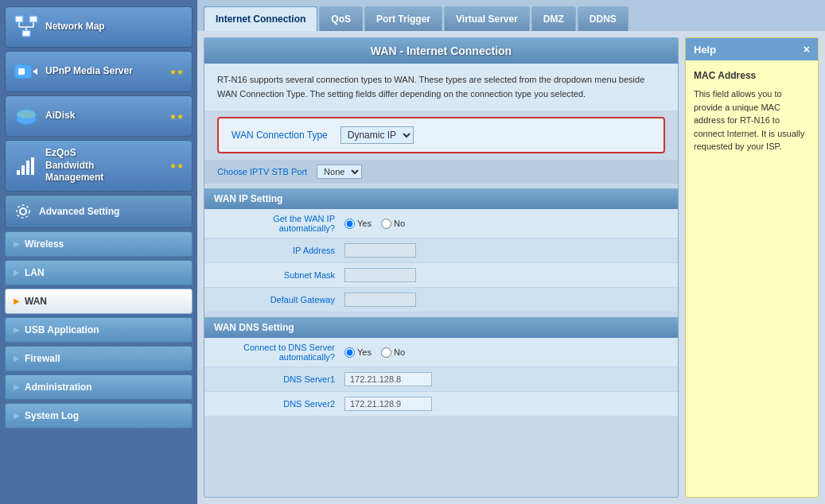 The image size is (825, 504). What do you see at coordinates (554, 19) in the screenshot?
I see `tab-dmz: DMZ` at bounding box center [554, 19].